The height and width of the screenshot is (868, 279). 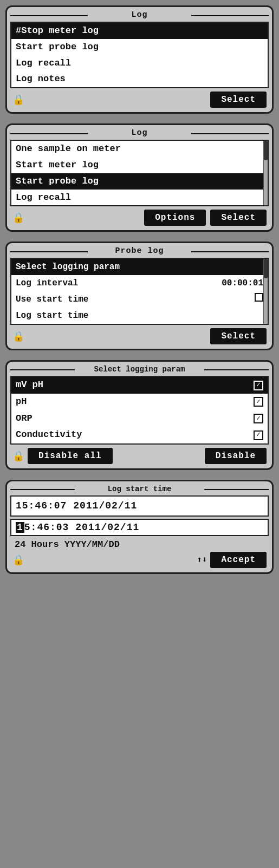 I want to click on lock-icon-5: 🔒, so click(x=18, y=560).